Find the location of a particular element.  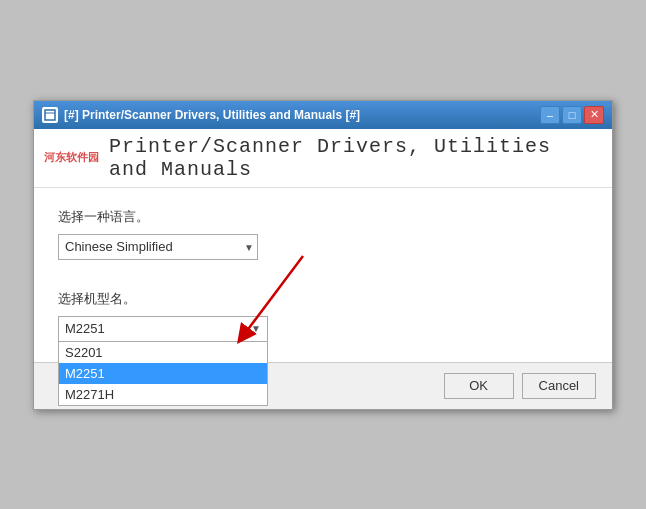

model-option-s2201: S2201 is located at coordinates (163, 352).